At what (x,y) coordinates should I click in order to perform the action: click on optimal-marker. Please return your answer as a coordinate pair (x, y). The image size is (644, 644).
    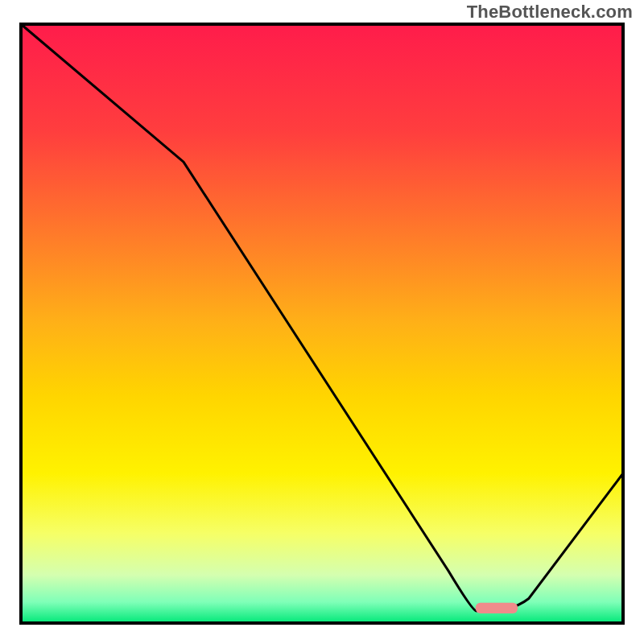
    Looking at the image, I should click on (497, 609).